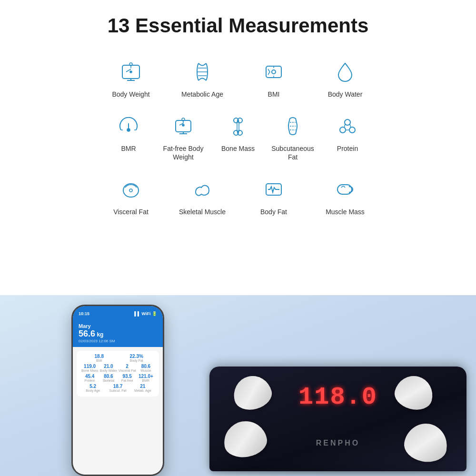 Image resolution: width=476 pixels, height=476 pixels. Describe the element at coordinates (118, 334) in the screenshot. I see `phone-header: Mary 56.6 kg 02/03/2023 12:06 SM` at that location.